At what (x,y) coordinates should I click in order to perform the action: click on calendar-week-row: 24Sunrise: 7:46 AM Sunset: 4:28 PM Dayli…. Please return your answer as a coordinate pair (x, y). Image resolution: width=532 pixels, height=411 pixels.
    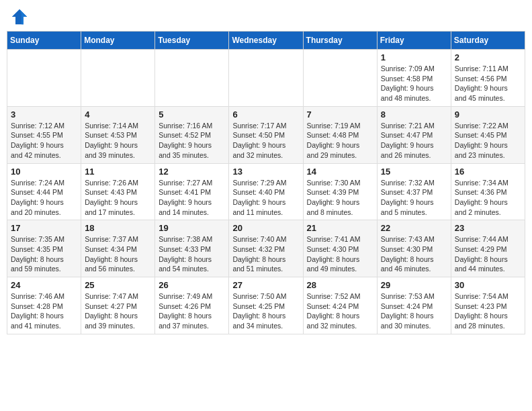
    Looking at the image, I should click on (266, 306).